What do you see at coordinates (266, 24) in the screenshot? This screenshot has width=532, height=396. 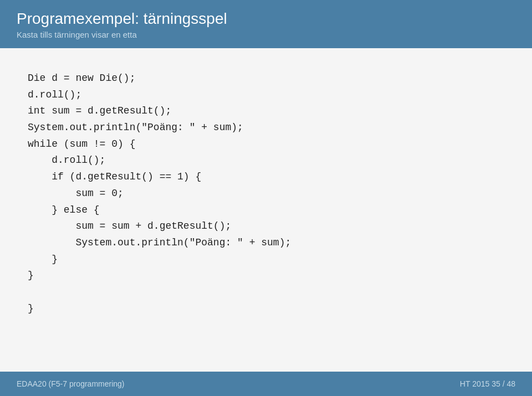 I see `slide-header: Programexempel: tärningsspel Kasta tills…` at bounding box center [266, 24].